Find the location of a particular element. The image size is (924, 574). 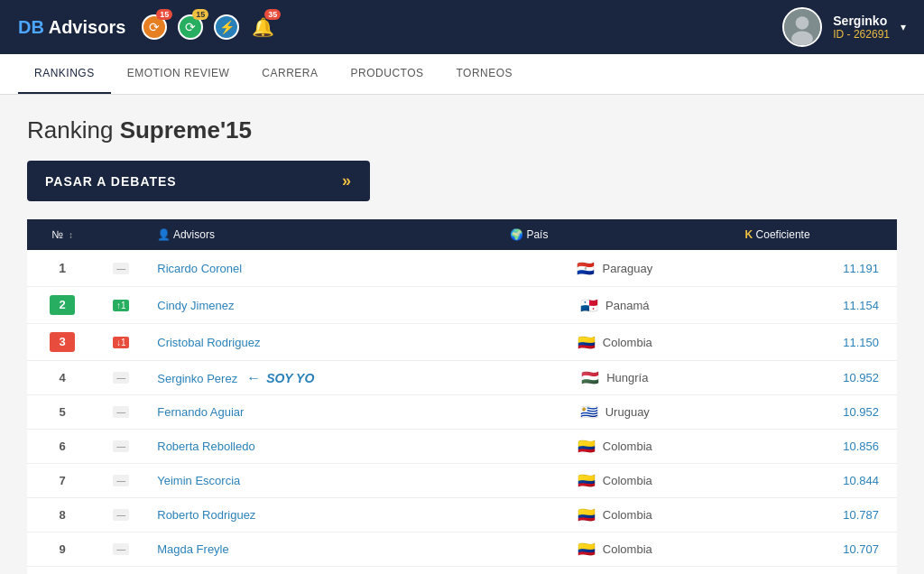

col-num-label: № is located at coordinates (58, 235).